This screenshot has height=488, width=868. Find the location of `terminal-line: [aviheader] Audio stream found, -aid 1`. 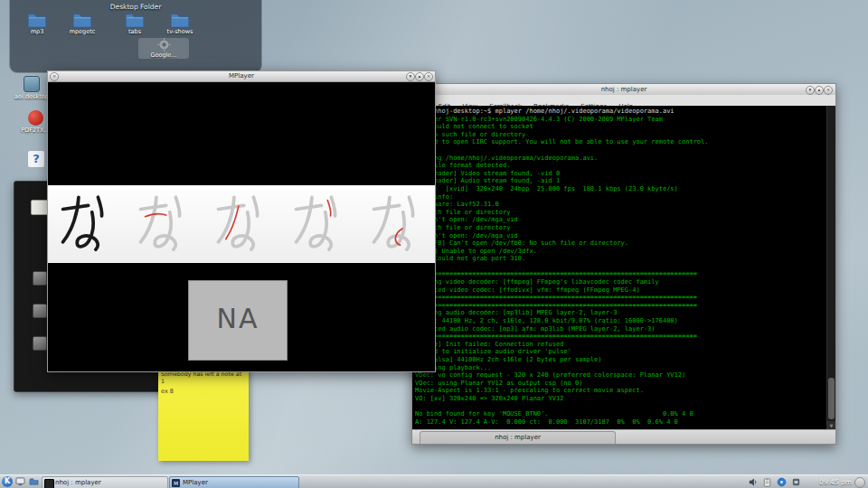

terminal-line: [aviheader] Audio stream found, -aid 1 is located at coordinates (620, 181).